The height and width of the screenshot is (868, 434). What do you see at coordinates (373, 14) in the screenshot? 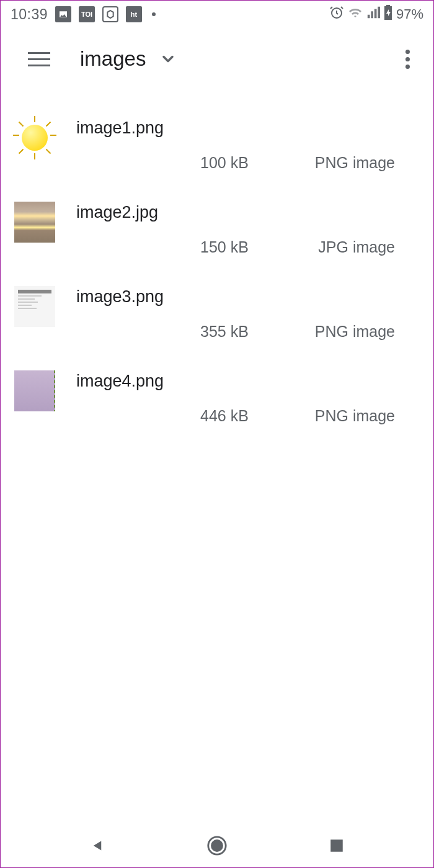
I see `cell-signal-icon` at bounding box center [373, 14].